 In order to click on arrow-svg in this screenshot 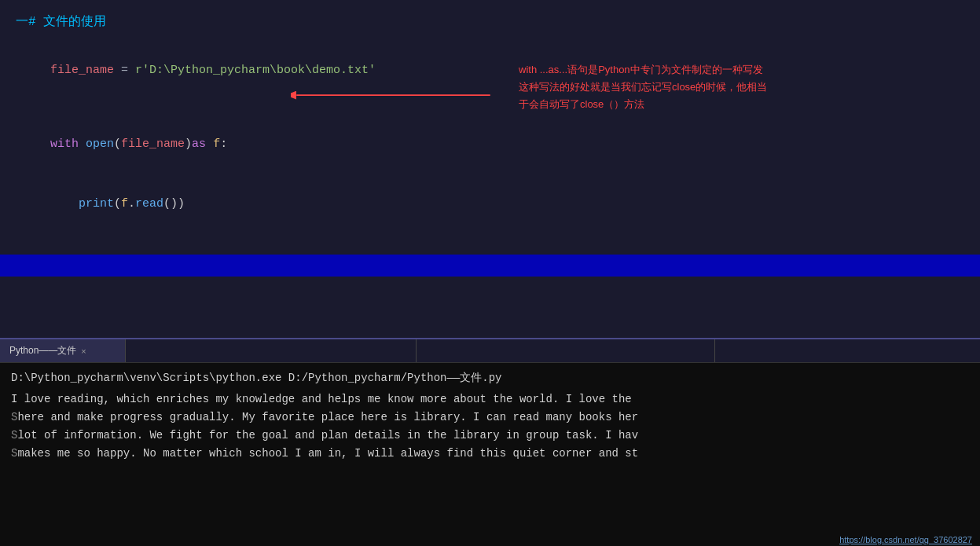, I will do `click(405, 96)`.